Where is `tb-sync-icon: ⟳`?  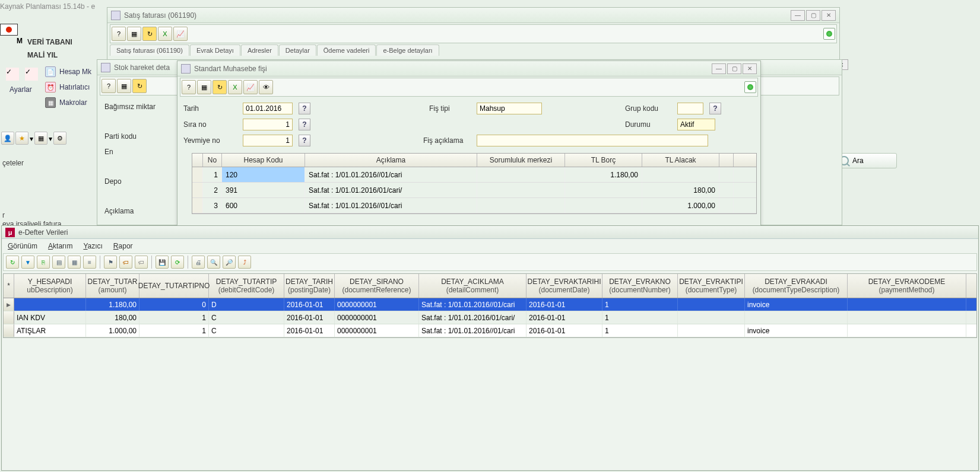 tb-sync-icon: ⟳ is located at coordinates (177, 262).